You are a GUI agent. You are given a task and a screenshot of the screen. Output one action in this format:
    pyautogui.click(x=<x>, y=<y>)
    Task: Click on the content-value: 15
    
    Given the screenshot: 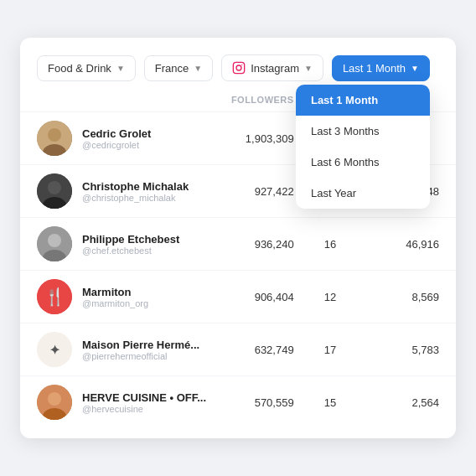 What is the action you would take?
    pyautogui.click(x=330, y=402)
    